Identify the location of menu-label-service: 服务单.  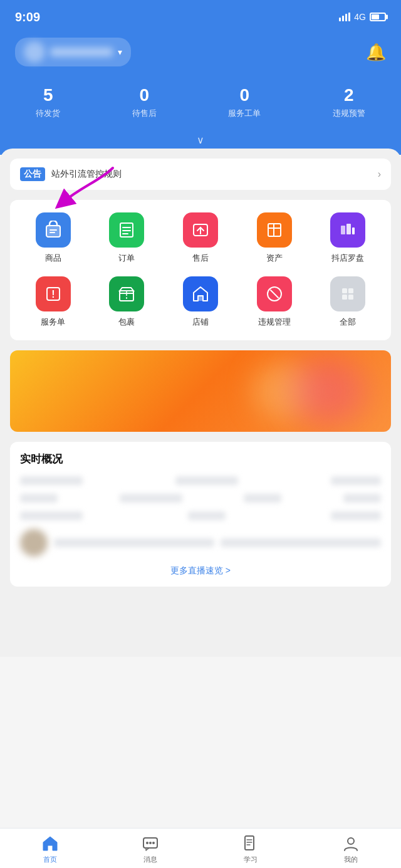
(53, 322).